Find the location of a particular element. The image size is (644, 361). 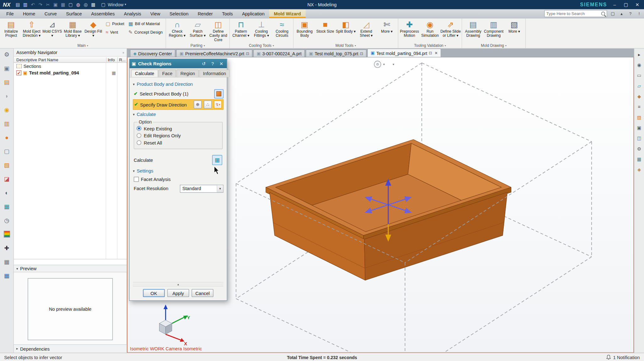

ribbon-button-more: ▧More ▾ is located at coordinates (514, 26).